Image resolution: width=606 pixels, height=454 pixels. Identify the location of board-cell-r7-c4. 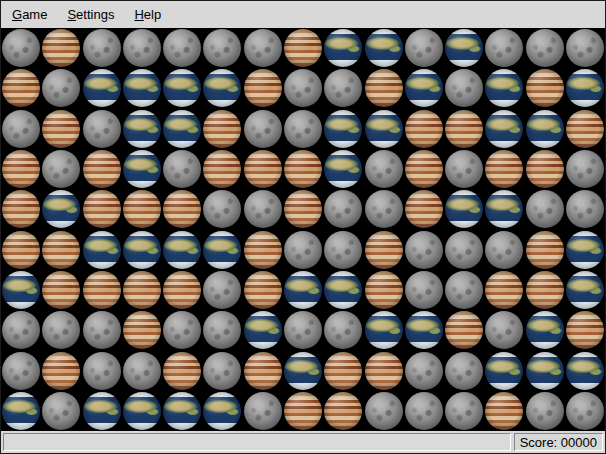
(142, 290).